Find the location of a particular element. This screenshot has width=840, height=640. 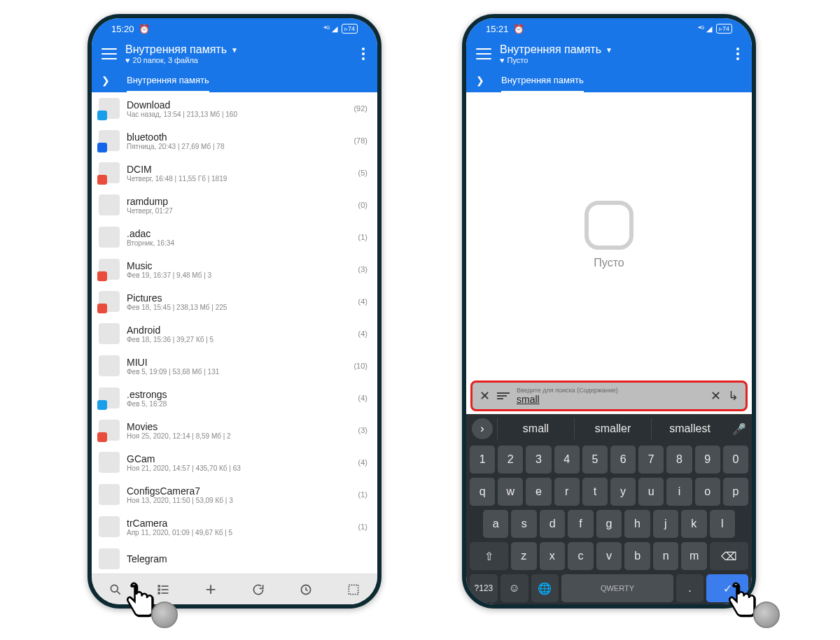

folder-row: Download Час назад, 13:54 | 213,13 Мб | … is located at coordinates (234, 108).